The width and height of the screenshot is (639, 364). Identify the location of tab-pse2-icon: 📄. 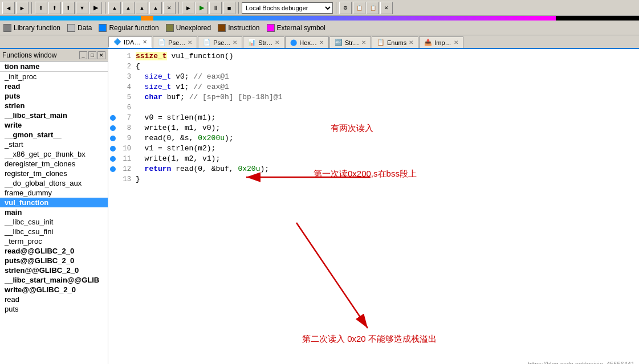
(207, 42).